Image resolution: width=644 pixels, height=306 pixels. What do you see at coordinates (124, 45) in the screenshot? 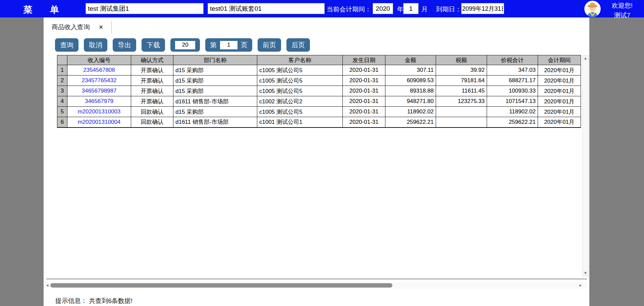
I see `export-button: 导出` at bounding box center [124, 45].